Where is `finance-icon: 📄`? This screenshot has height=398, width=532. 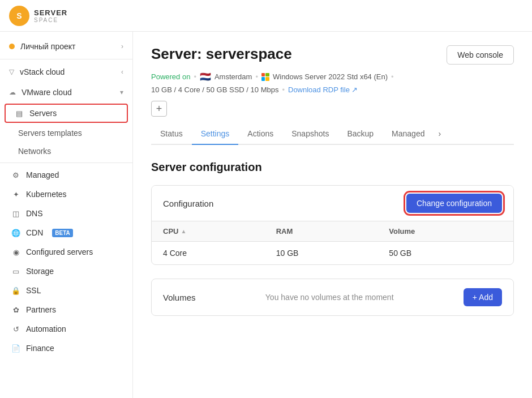 finance-icon: 📄 is located at coordinates (16, 349).